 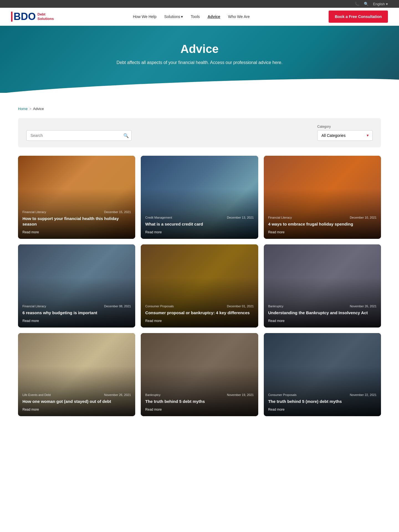 What do you see at coordinates (76, 403) in the screenshot?
I see `article-content: Life Events and Debt November 26, 2021 H…` at bounding box center [76, 403].